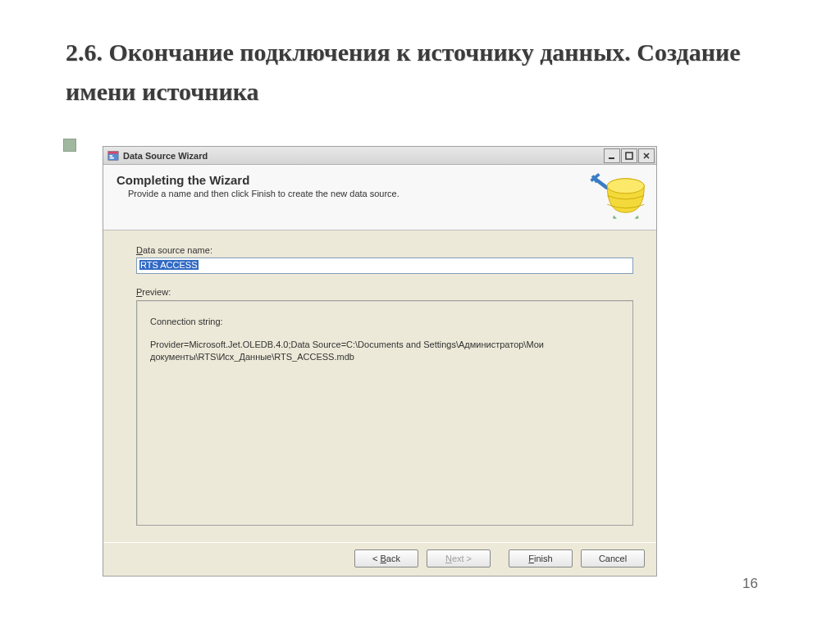 This screenshot has height=629, width=840. Describe the element at coordinates (385, 321) in the screenshot. I see `connection-string-label: Connection string:` at that location.